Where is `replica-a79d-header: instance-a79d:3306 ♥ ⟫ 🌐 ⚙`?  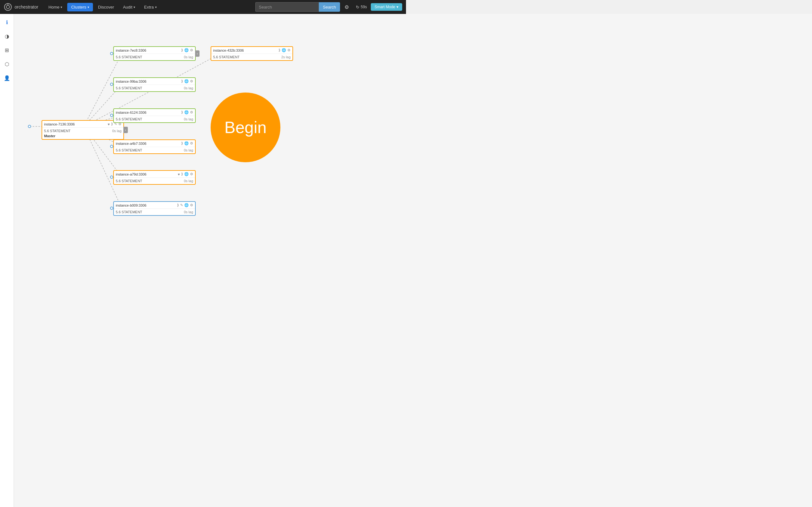 replica-a79d-header: instance-a79d:3306 ♥ ⟫ 🌐 ⚙ is located at coordinates (154, 174).